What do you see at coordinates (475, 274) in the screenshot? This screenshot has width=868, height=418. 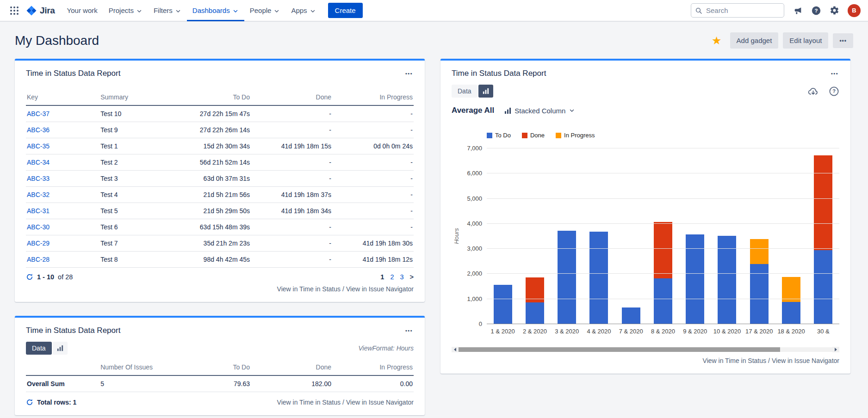 I see `y-axis-tick-label: 2,000` at bounding box center [475, 274].